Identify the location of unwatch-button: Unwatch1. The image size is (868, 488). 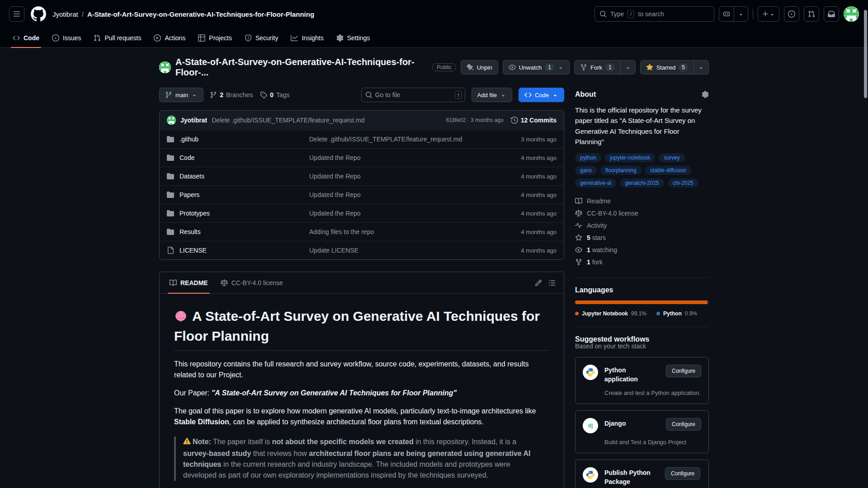
(536, 67).